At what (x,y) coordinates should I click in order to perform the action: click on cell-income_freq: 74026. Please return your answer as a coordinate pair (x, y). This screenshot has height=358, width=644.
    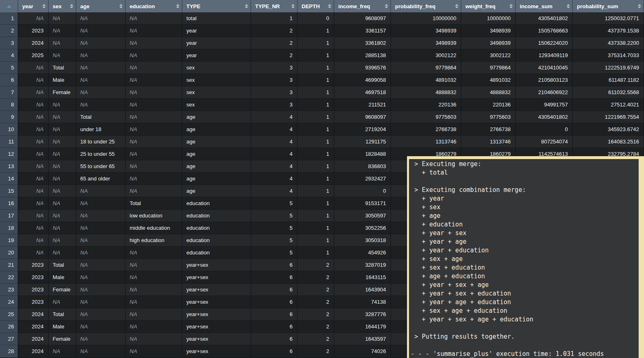
    Looking at the image, I should click on (363, 351).